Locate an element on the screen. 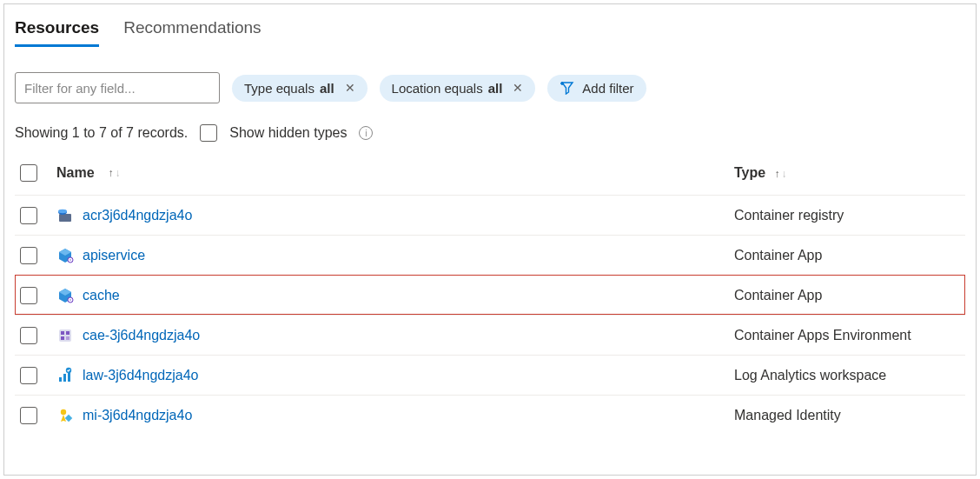  resource-link: mi-3j6d4ngdzja4o is located at coordinates (137, 416).